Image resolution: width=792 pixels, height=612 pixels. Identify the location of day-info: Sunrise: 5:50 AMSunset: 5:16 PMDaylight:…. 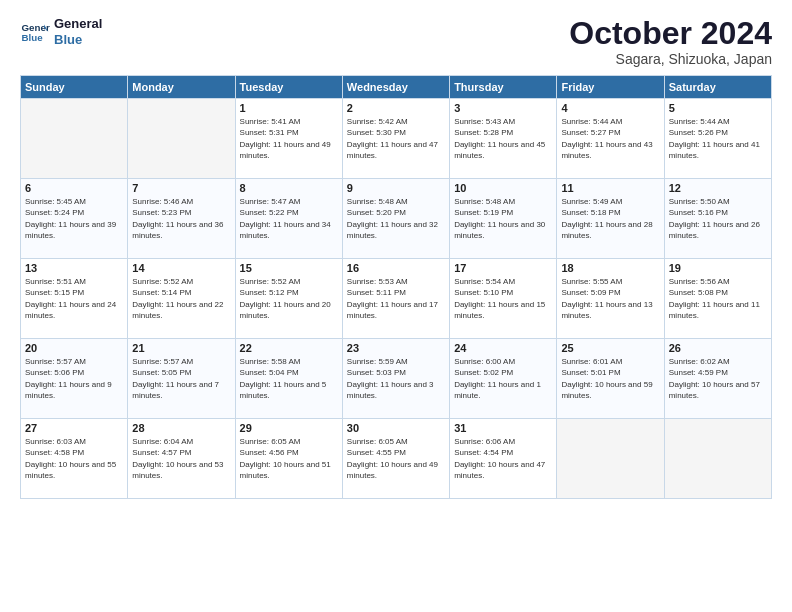
(718, 218).